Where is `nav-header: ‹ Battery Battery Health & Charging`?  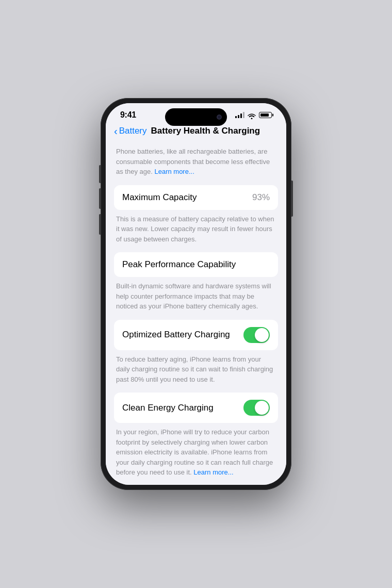 nav-header: ‹ Battery Battery Health & Charging is located at coordinates (196, 133).